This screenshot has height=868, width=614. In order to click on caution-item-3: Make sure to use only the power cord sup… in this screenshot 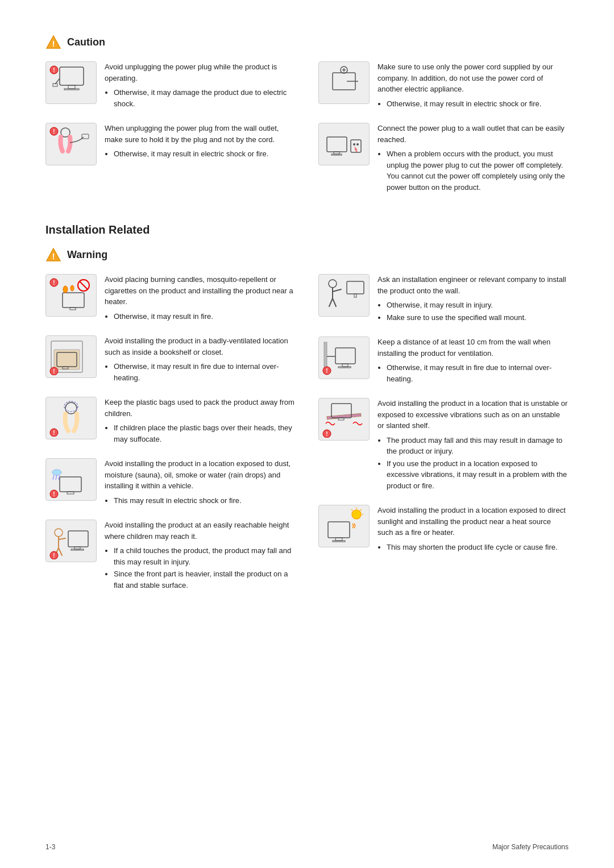, I will do `click(443, 86)`.